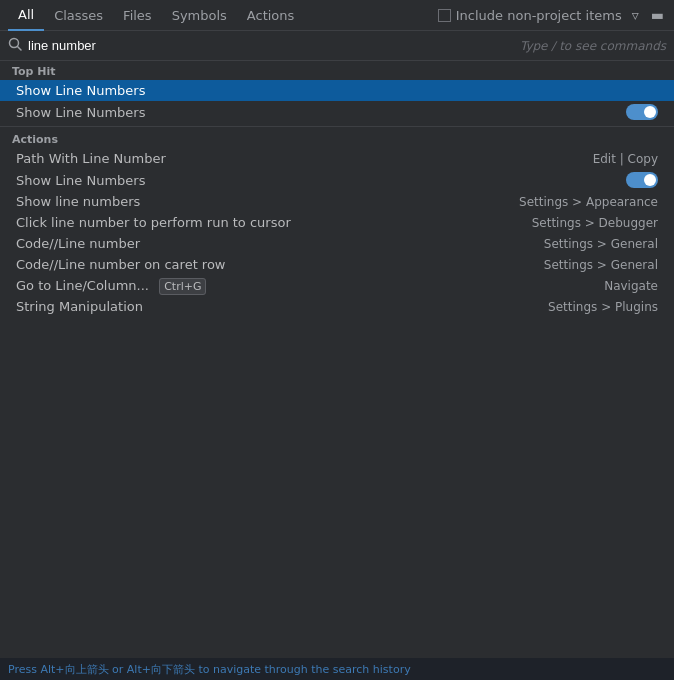 This screenshot has height=680, width=674. What do you see at coordinates (626, 159) in the screenshot?
I see `action-meta: Edit | Copy` at bounding box center [626, 159].